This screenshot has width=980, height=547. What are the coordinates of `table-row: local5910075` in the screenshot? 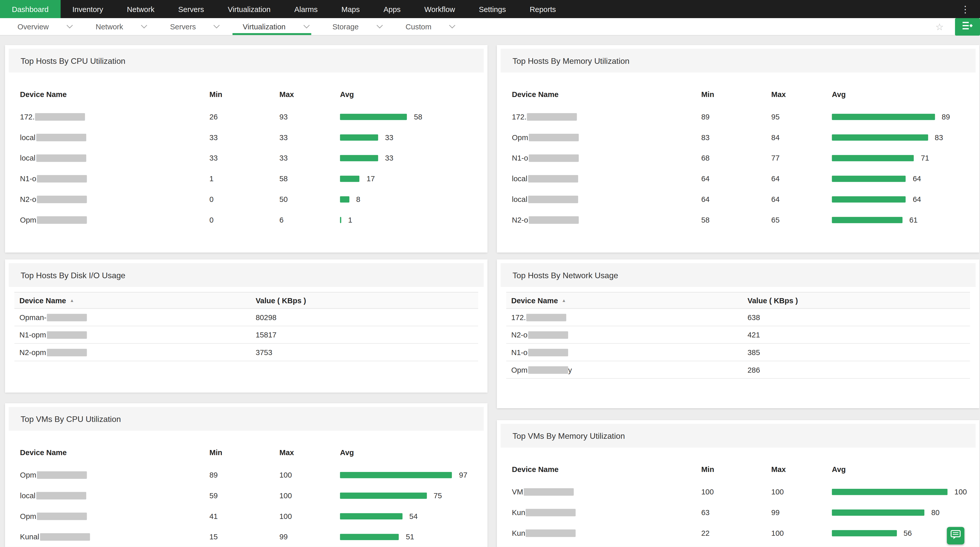 It's located at (246, 495).